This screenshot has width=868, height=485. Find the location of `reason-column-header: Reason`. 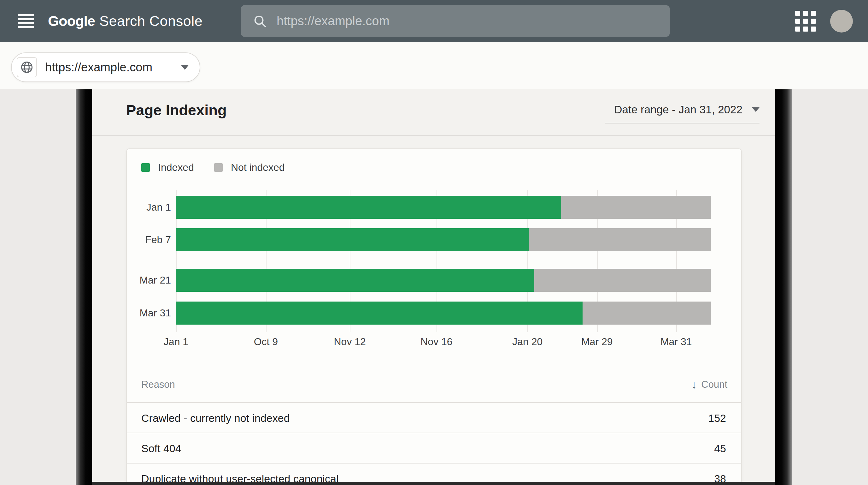

reason-column-header: Reason is located at coordinates (158, 384).